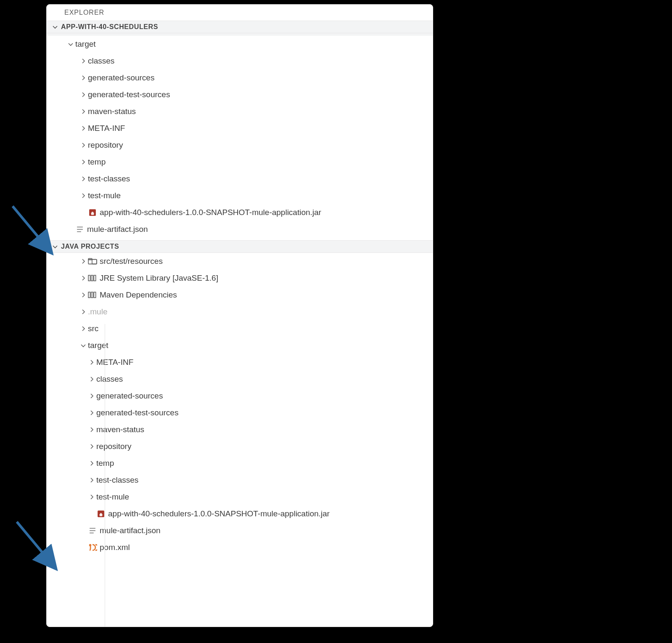  Describe the element at coordinates (240, 547) in the screenshot. I see `tree-row: pom.xml` at that location.